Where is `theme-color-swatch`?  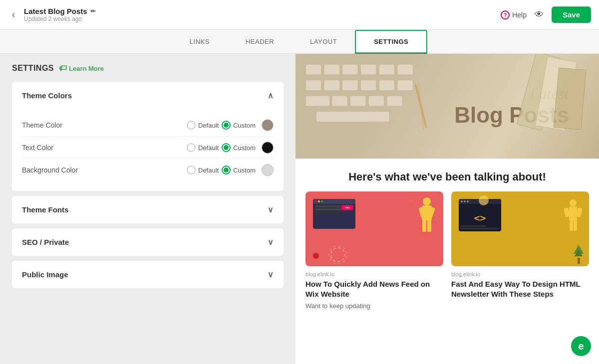
theme-color-swatch is located at coordinates (268, 125).